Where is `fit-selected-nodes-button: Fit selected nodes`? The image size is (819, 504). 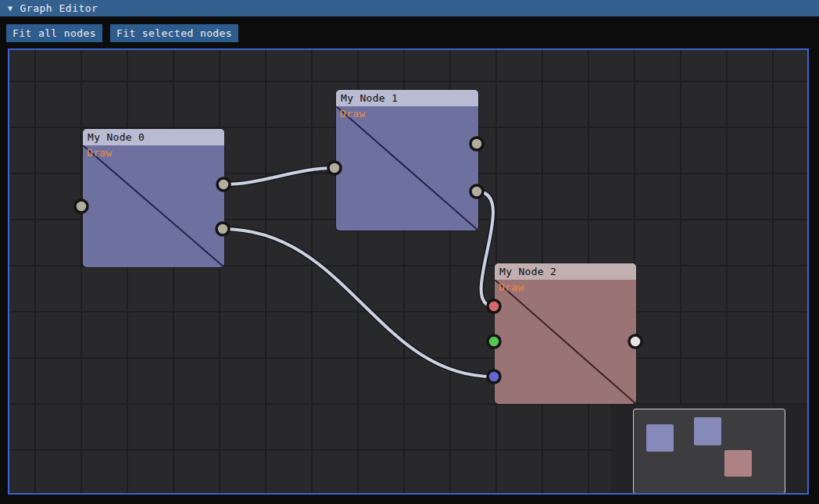
fit-selected-nodes-button: Fit selected nodes is located at coordinates (174, 33).